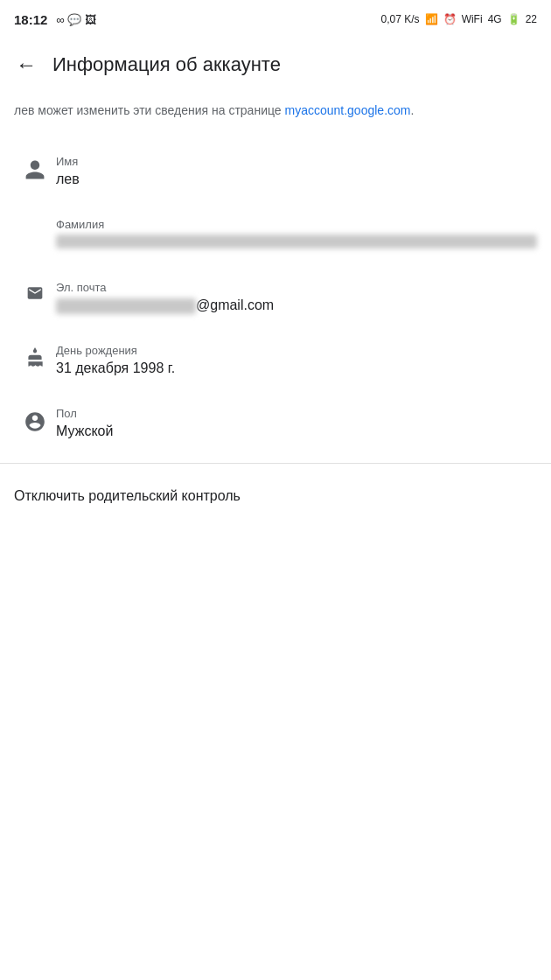 This screenshot has height=980, width=551. What do you see at coordinates (296, 424) in the screenshot?
I see `gender-details: Пол Мужской` at bounding box center [296, 424].